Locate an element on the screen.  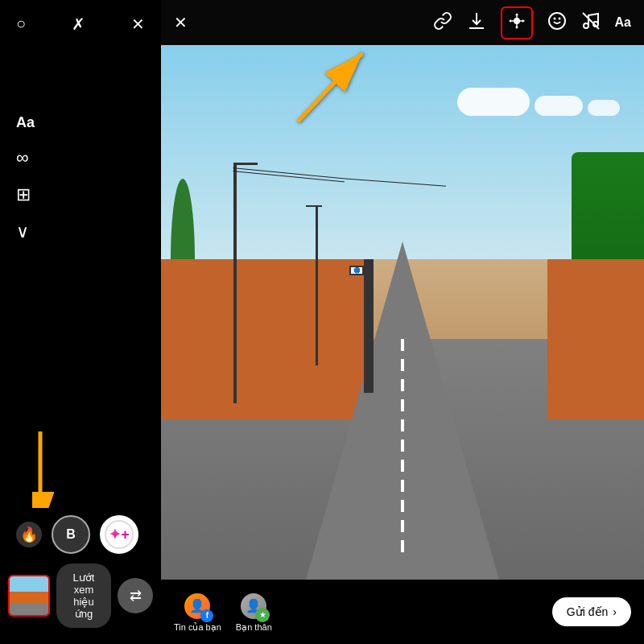
toolbar-left: ✕ is located at coordinates (180, 23).